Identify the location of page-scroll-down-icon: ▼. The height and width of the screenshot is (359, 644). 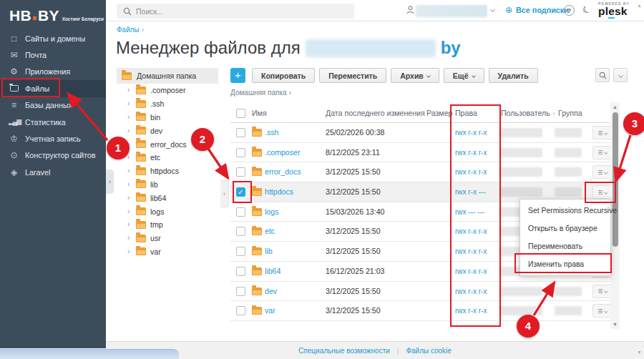
(640, 352).